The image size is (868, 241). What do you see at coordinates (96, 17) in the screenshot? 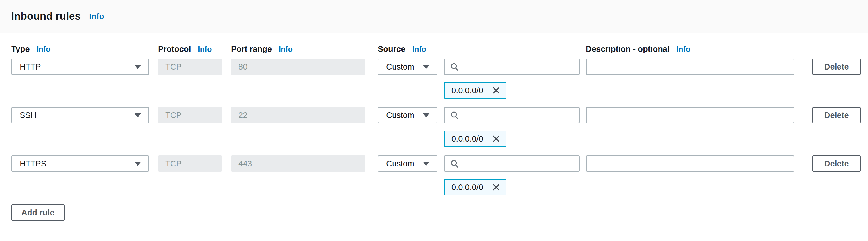
I see `inbound-rules-info-link: Info` at bounding box center [96, 17].